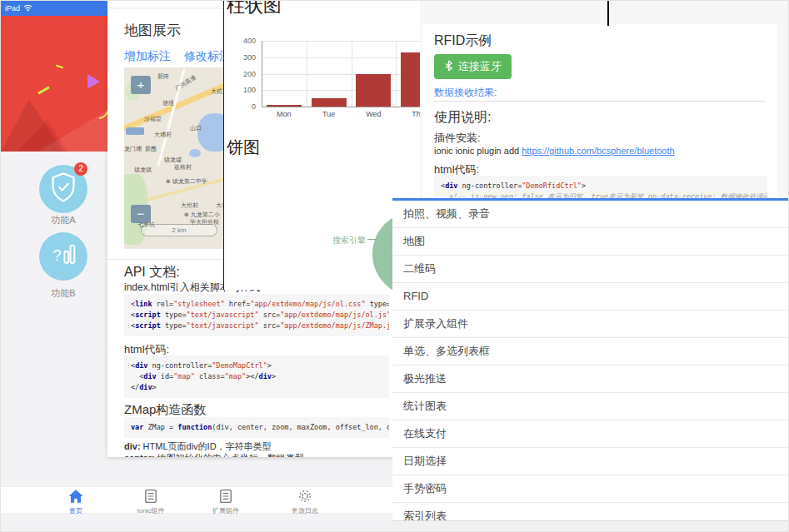 The width and height of the screenshot is (789, 532). What do you see at coordinates (163, 77) in the screenshot?
I see `map-label: 新田` at bounding box center [163, 77].